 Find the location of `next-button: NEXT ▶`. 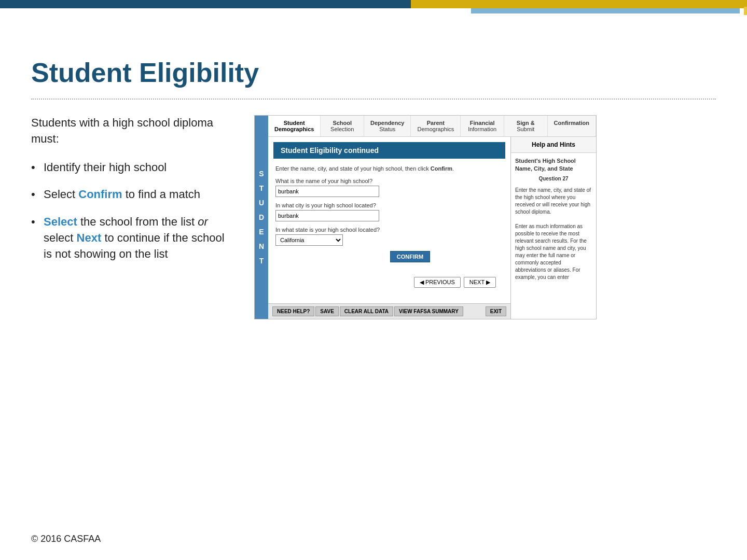

next-button: NEXT ▶ is located at coordinates (480, 282).